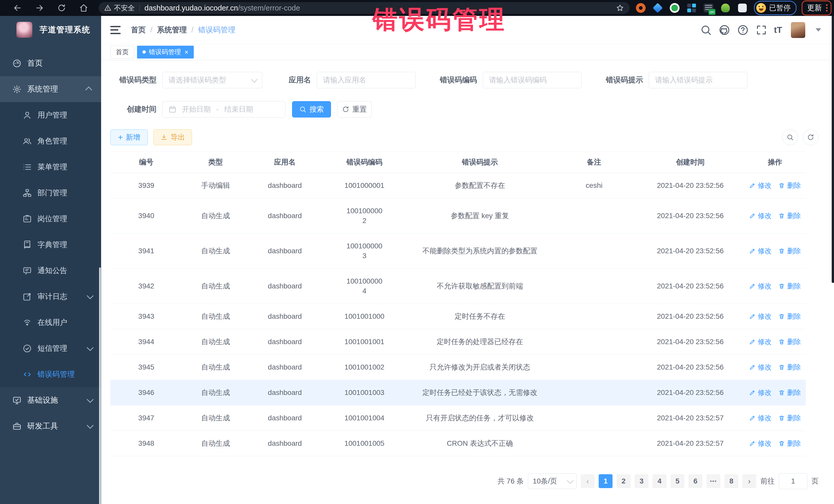  Describe the element at coordinates (762, 30) in the screenshot. I see `fullscreen-icon` at that location.